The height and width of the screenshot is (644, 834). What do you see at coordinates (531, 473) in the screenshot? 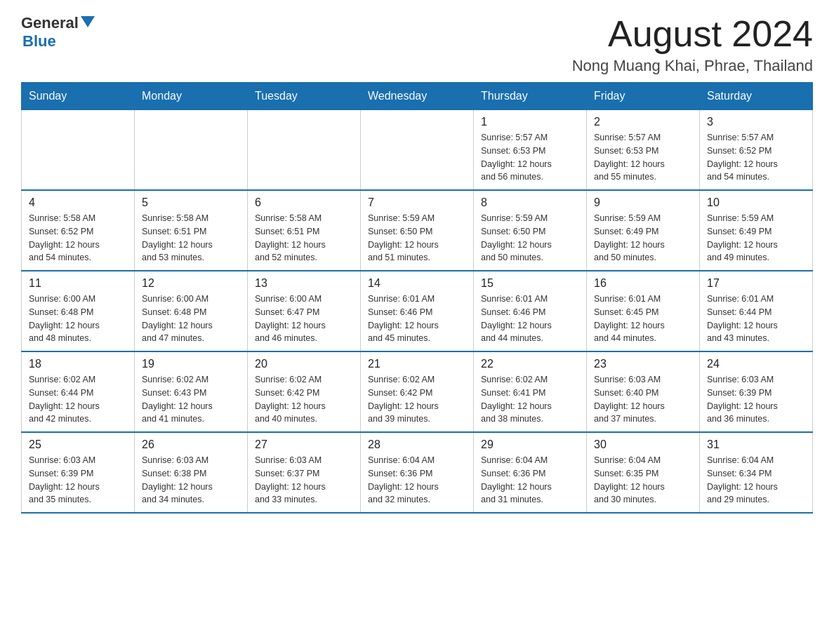
I see `calendar-cell: 29Sunrise: 6:04 AMSunset: 6:36 PMDayligh…` at bounding box center [531, 473].